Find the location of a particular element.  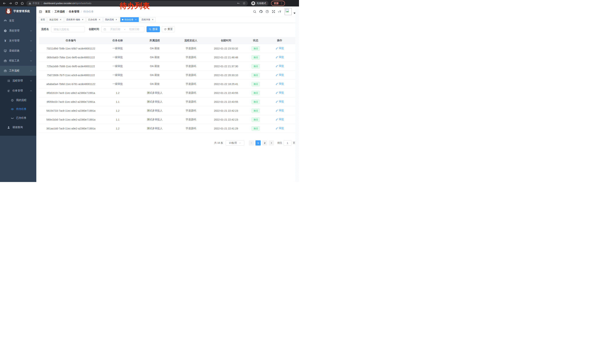

tab-已办任务: 已办任务× is located at coordinates (94, 20).